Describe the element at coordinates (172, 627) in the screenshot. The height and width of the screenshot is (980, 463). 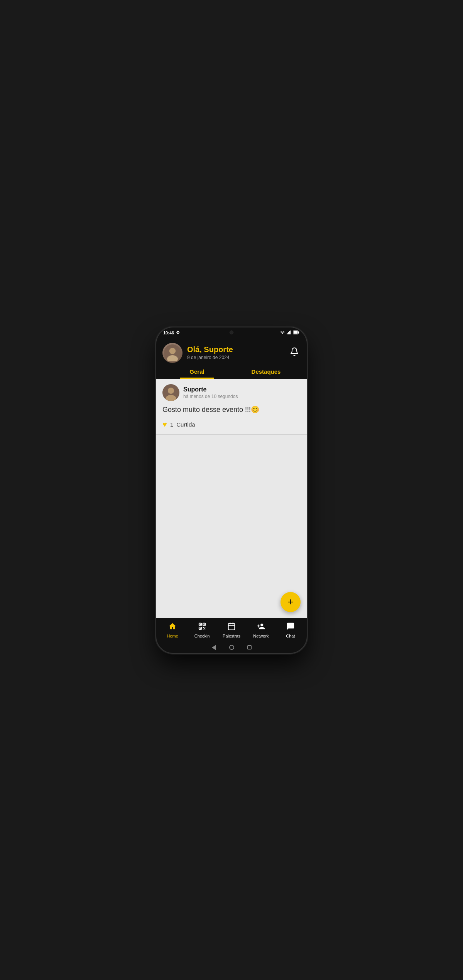
I see `home-icon` at that location.